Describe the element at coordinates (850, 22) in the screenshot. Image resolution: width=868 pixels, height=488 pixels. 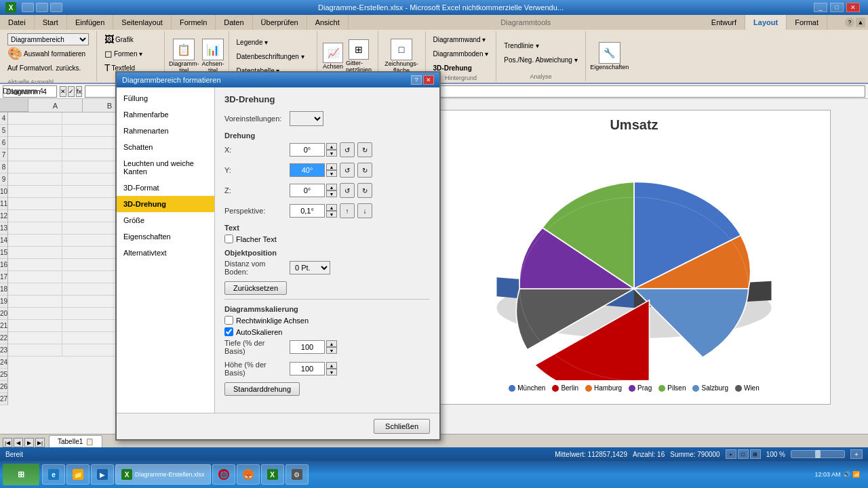
I see `help-btn: ?` at that location.